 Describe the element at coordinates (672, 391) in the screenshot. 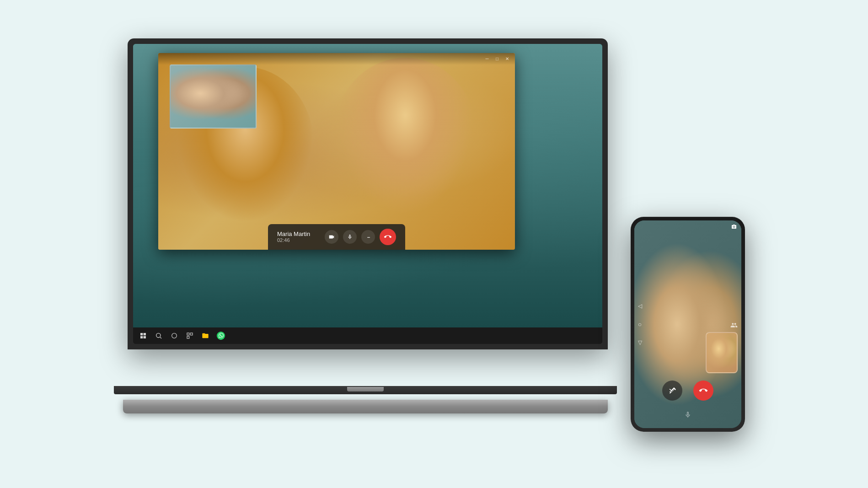

I see `phone-video-off-button` at that location.